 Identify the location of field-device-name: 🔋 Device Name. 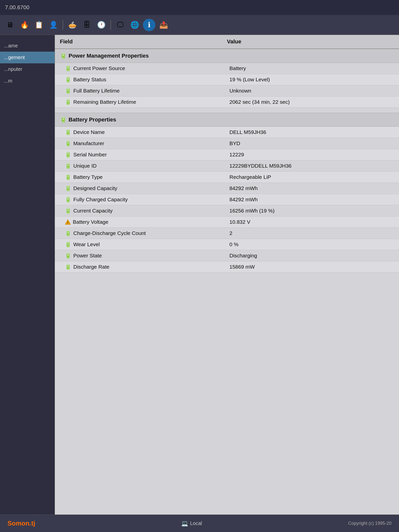
(147, 132).